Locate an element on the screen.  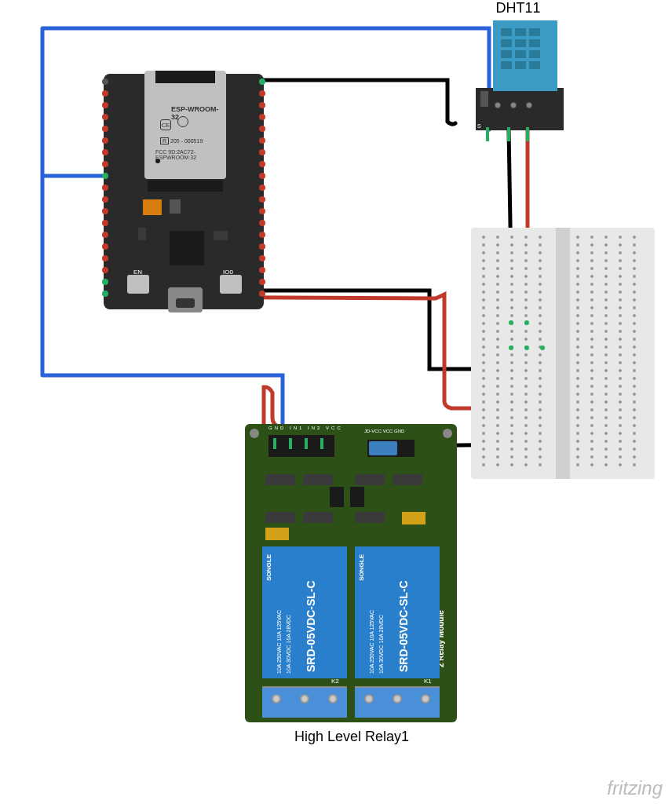
relay-label: High Level Relay1 is located at coordinates (352, 736).